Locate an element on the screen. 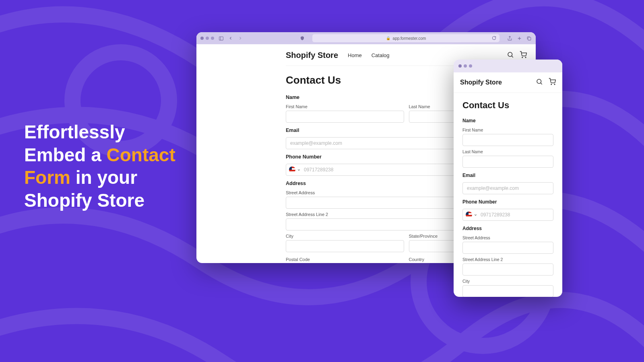 The height and width of the screenshot is (362, 644). share-icon is located at coordinates (510, 38).